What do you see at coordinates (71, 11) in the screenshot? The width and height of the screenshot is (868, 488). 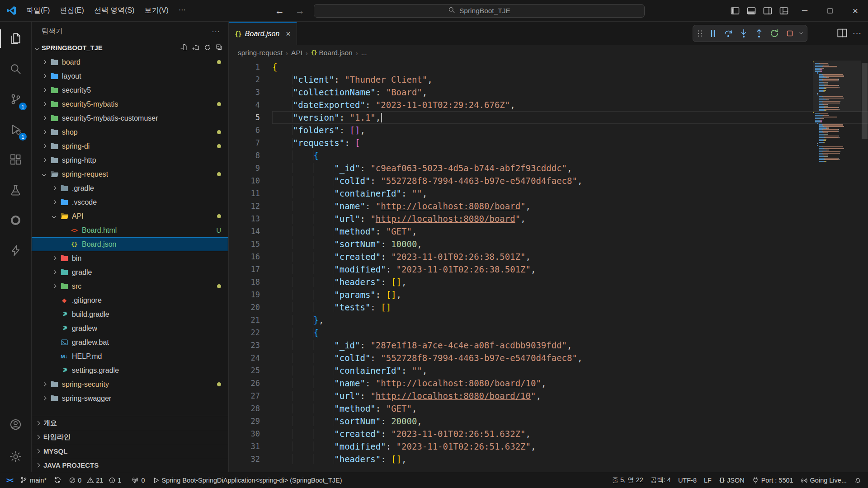 I see `menu-편집: 편집(E)` at bounding box center [71, 11].